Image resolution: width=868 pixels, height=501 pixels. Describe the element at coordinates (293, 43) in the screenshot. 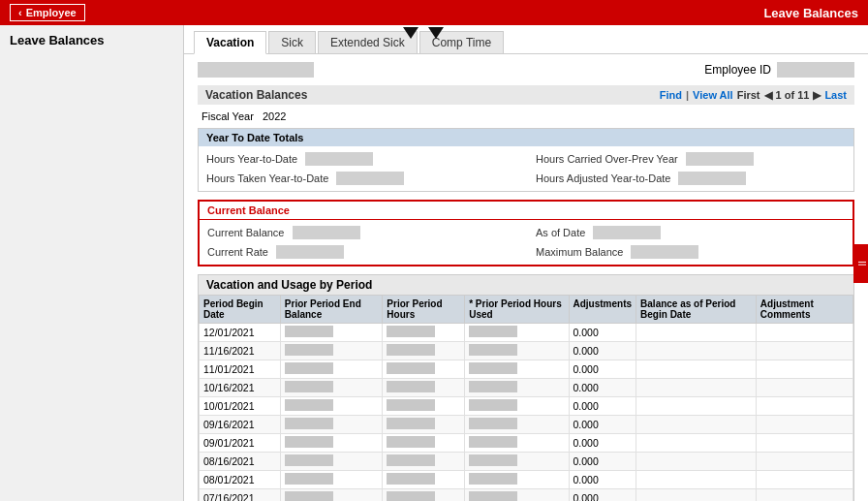

I see `tab-sick: Sick` at that location.